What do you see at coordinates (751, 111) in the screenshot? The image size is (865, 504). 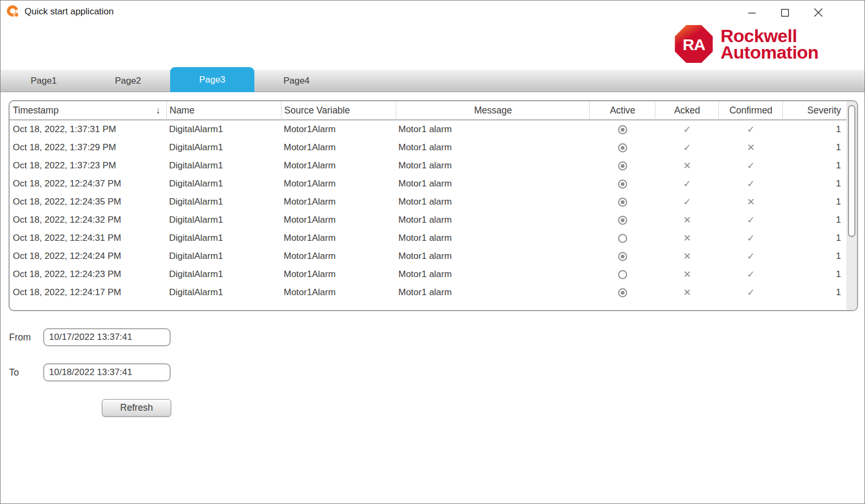 I see `column-header-confirmed: Confirmed` at bounding box center [751, 111].